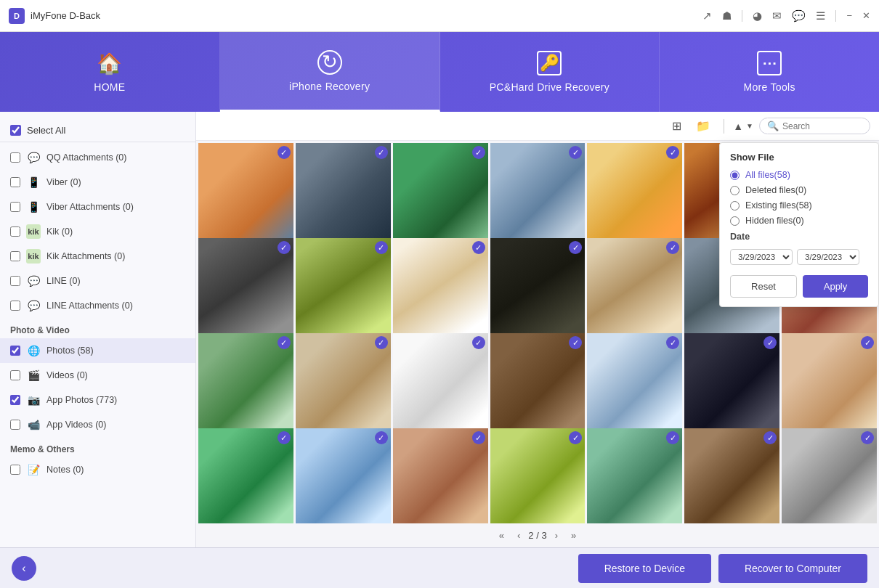 The width and height of the screenshot is (879, 588). What do you see at coordinates (33, 425) in the screenshot?
I see `app-videos-icon: 📹` at bounding box center [33, 425].